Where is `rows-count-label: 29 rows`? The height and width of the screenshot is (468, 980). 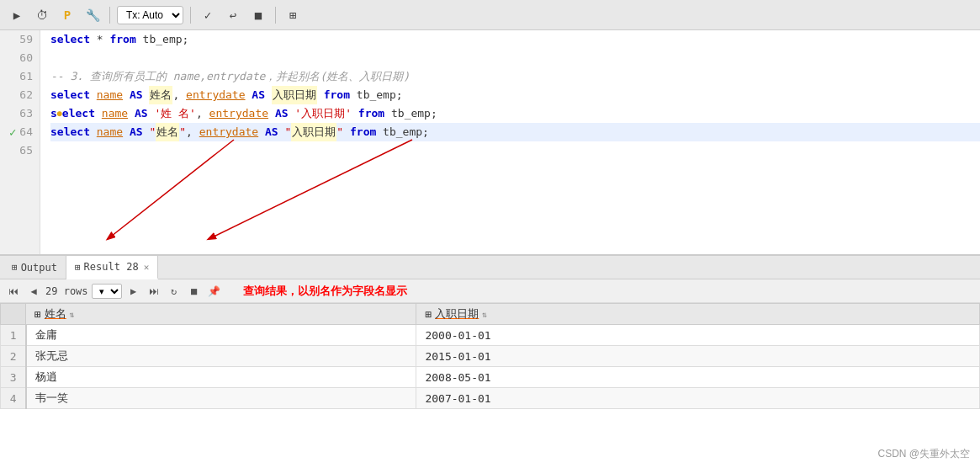
rows-count-label: 29 rows is located at coordinates (67, 291).